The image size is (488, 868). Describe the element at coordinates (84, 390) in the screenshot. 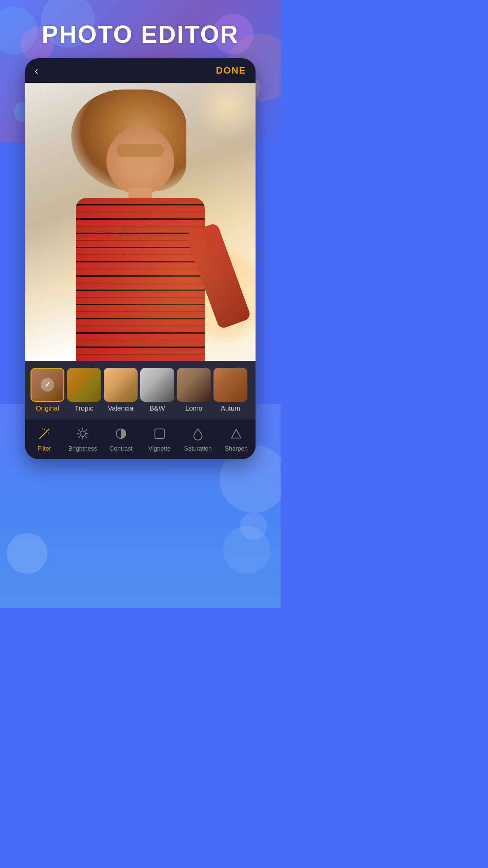

I see `filter-item-tropic: Tropic` at that location.